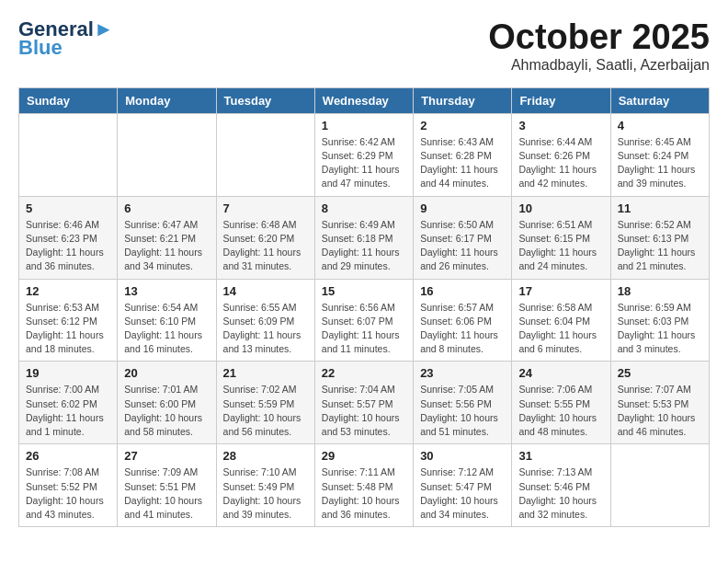  Describe the element at coordinates (167, 320) in the screenshot. I see `day-cell-13: 13Sunrise: 6:54 AM Sunset: 6:10 PM Dayli…` at that location.